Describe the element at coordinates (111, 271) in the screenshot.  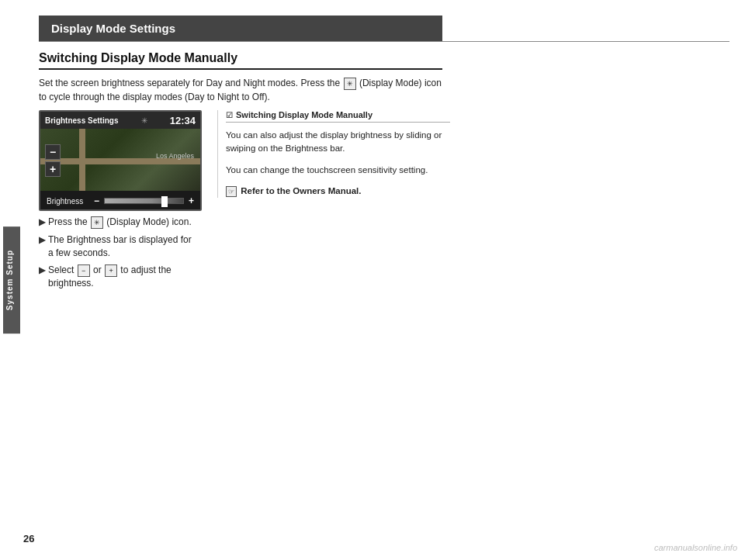
I see `plus-icon: +` at that location.